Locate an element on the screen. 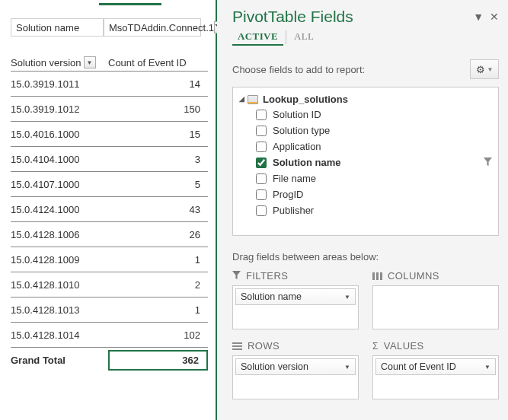  count-cell: 3 is located at coordinates (158, 160).